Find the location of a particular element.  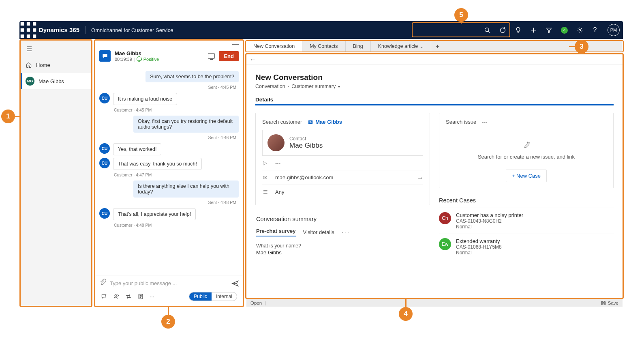

send-icon is located at coordinates (235, 284).